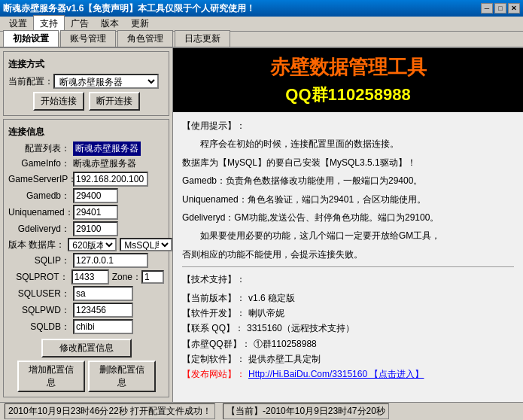  I want to click on gameinfo-label: GameInfo：, so click(41, 164).